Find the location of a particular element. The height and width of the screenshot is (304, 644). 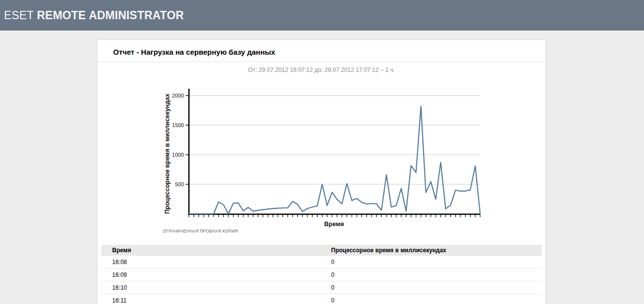

table-row: 16:100 is located at coordinates (322, 288).